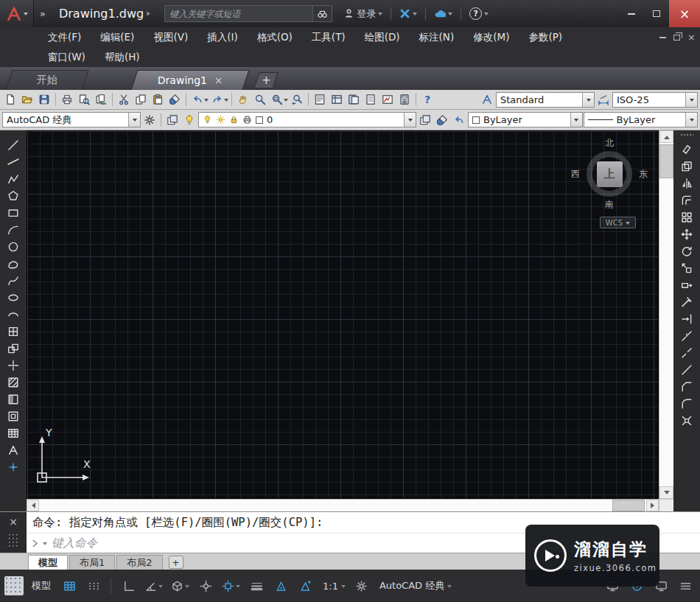 This screenshot has height=602, width=700. Describe the element at coordinates (13, 178) in the screenshot. I see `polyline-tool-button` at that location.